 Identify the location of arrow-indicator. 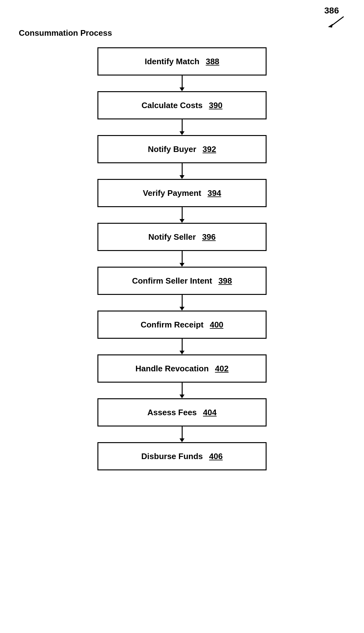
(336, 21).